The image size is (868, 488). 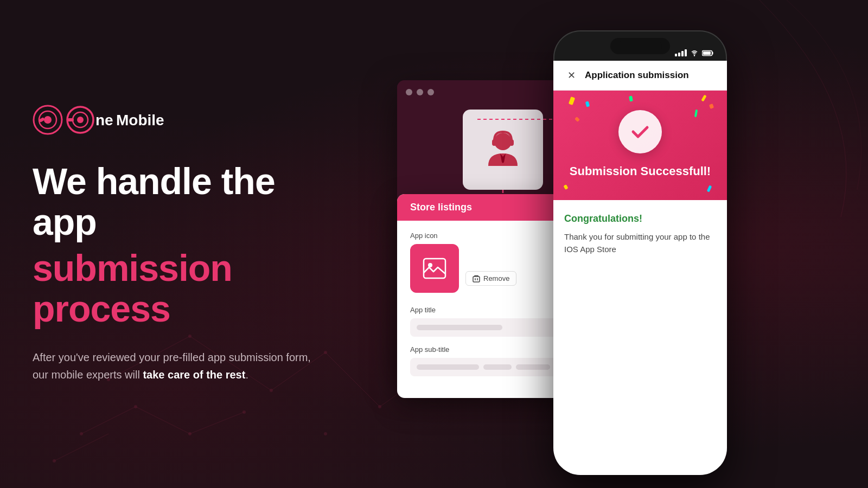 I want to click on remove-button: Remove, so click(x=491, y=279).